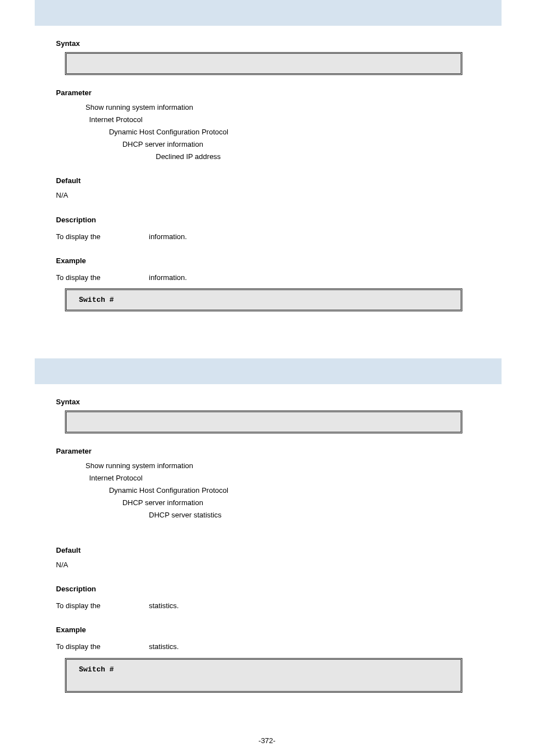 The image size is (534, 756). I want to click on ex-suffix: statistics., so click(162, 646).